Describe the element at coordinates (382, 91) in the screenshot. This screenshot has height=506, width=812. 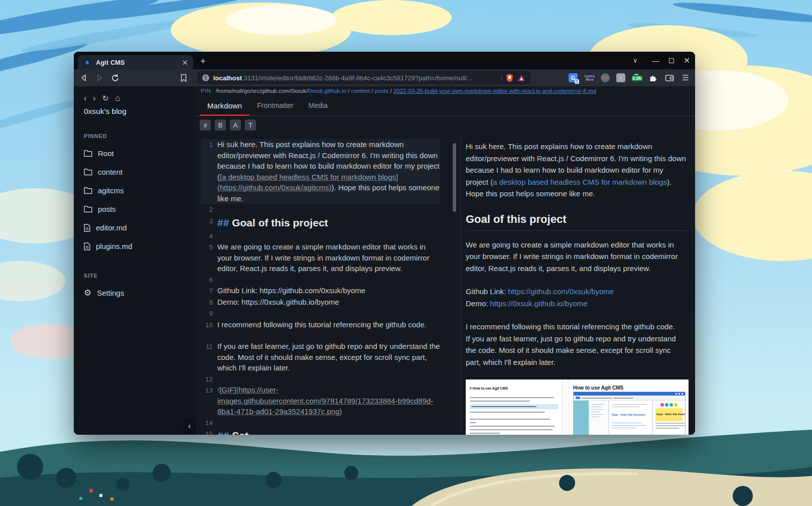
I see `breadcrumb-link: posts` at that location.